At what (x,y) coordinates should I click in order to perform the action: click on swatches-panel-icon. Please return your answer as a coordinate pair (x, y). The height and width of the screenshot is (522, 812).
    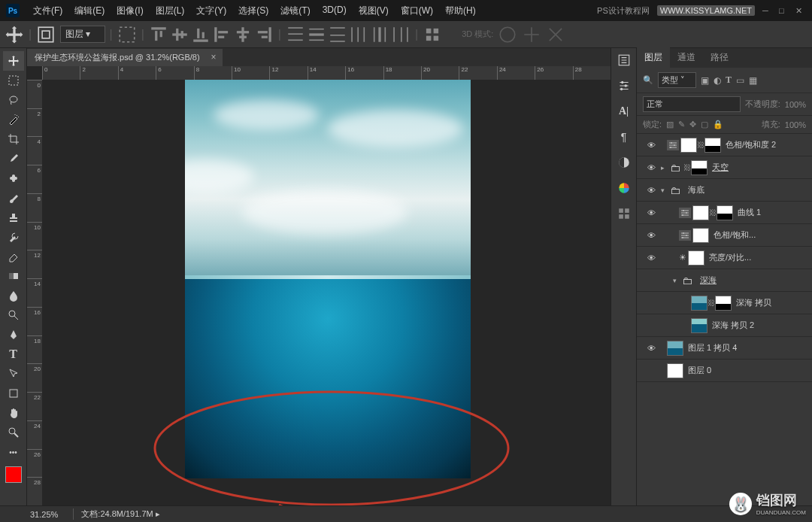
    Looking at the image, I should click on (624, 214).